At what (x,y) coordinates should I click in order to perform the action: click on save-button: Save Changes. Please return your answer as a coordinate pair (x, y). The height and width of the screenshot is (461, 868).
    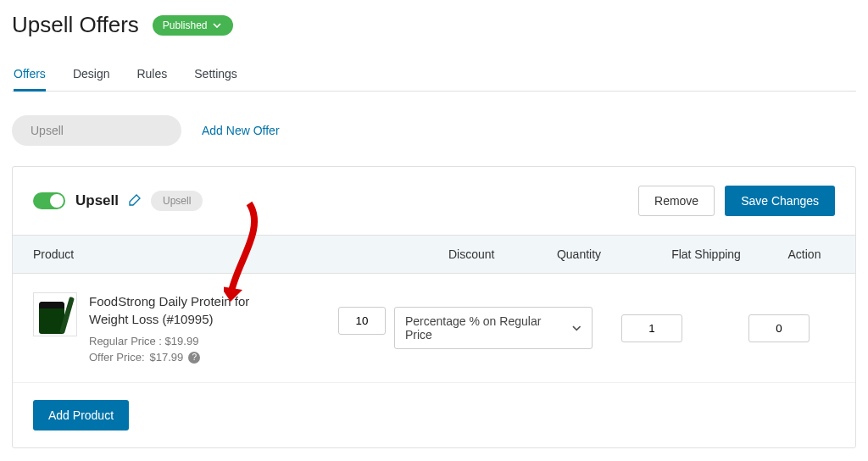
    Looking at the image, I should click on (780, 201).